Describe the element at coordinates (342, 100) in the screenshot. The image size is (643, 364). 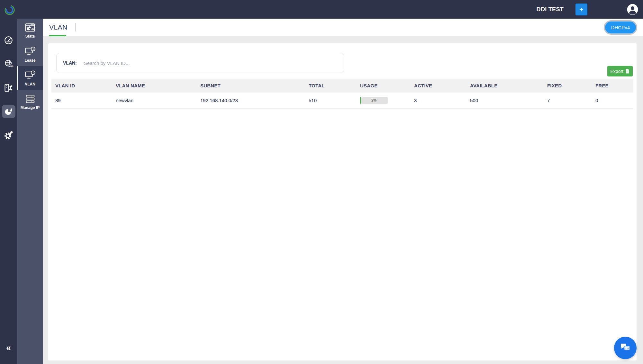
I see `table-row: 89 newvlan 192.168.140.0/23 510 2% 3` at that location.